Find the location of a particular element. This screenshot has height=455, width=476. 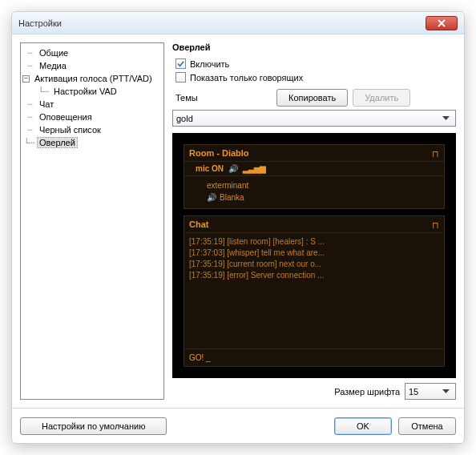

theme-select: gold is located at coordinates (314, 119).